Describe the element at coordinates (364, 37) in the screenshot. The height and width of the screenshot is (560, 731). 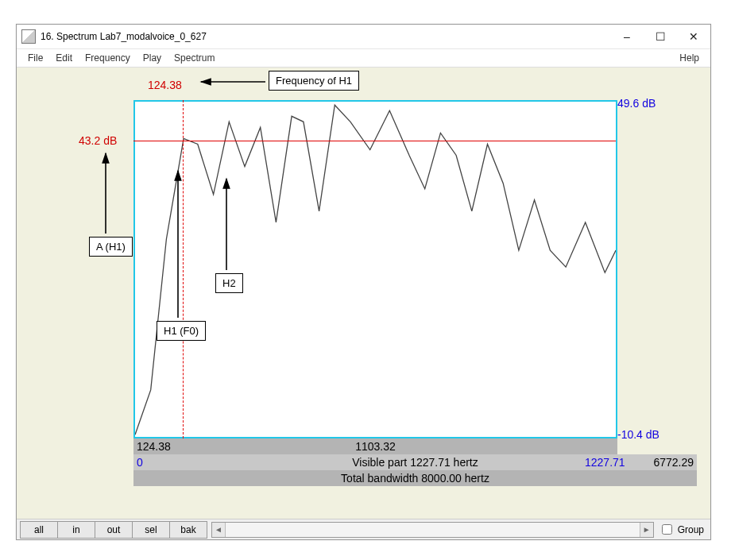
I see `title-bar: 16. Spectrum Lab7_modalvoice_0_627 – ☐ ✕` at that location.